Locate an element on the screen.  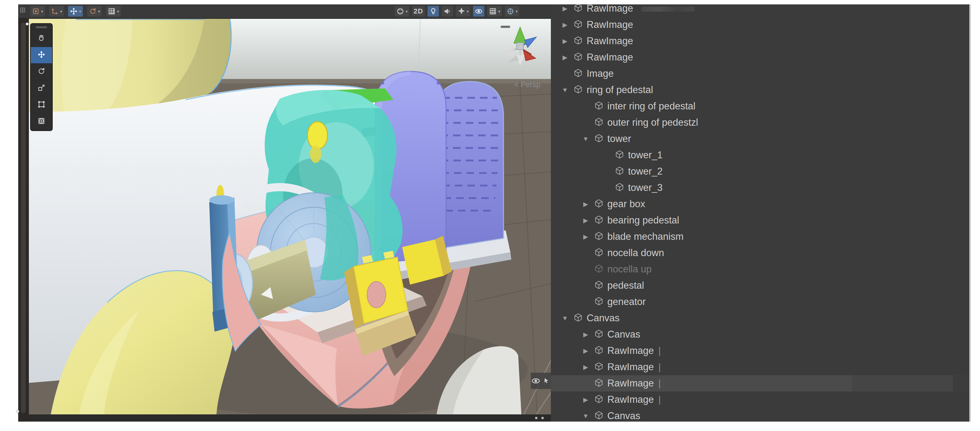
hierarchy-item-nocella-up: nocella up is located at coordinates (760, 269).